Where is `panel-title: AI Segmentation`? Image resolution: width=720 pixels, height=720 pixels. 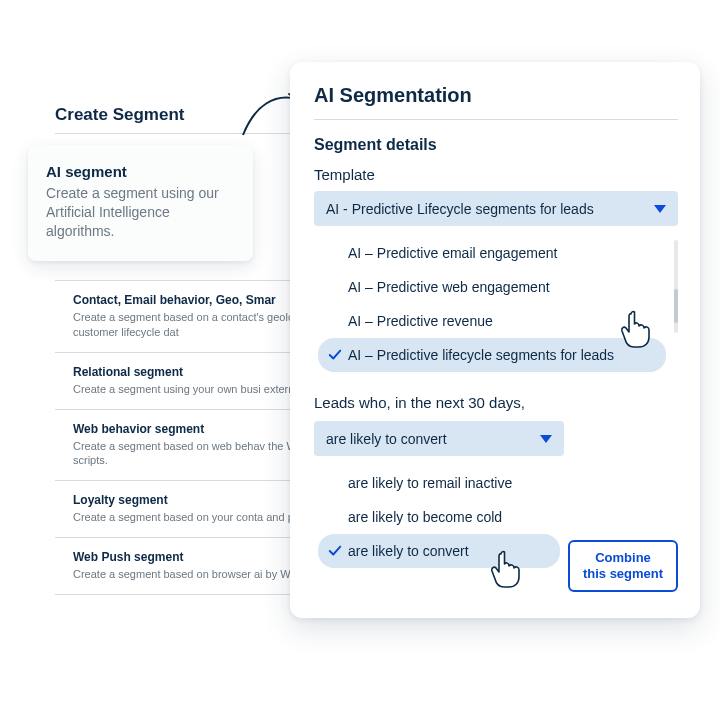 panel-title: AI Segmentation is located at coordinates (496, 102).